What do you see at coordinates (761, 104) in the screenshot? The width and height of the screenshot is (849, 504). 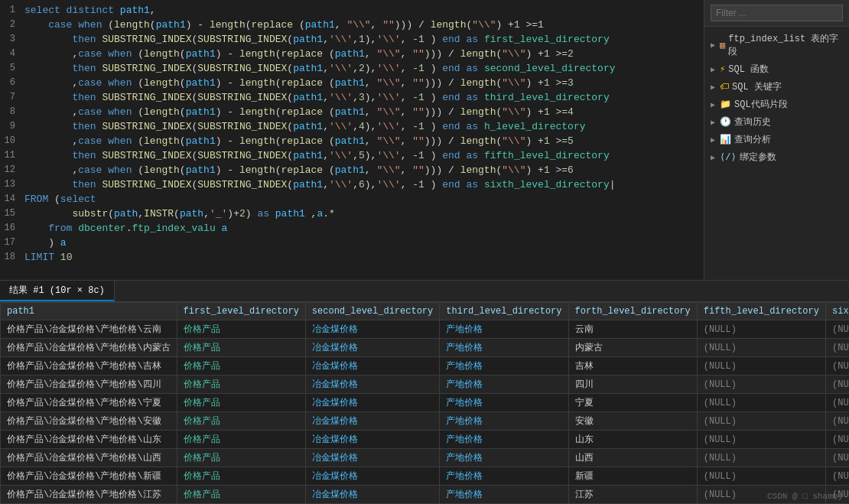 I see `sidebar-item-label: SQL代码片段` at bounding box center [761, 104].